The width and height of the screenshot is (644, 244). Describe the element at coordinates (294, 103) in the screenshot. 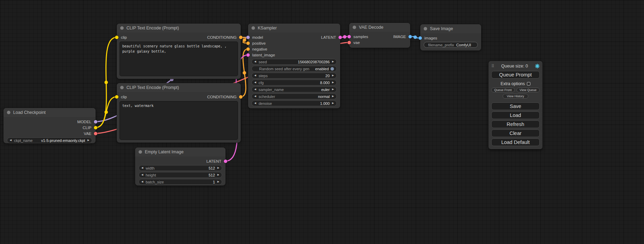

I see `denoise-widget: ◀ denoise 1.000 ▶` at that location.